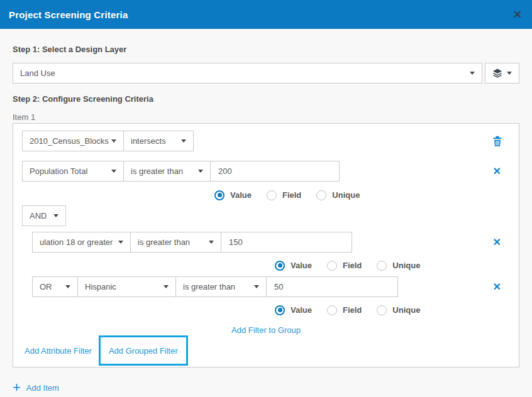  Describe the element at coordinates (392, 265) in the screenshot. I see `filter2-mode-radios: Value Field Unique` at that location.